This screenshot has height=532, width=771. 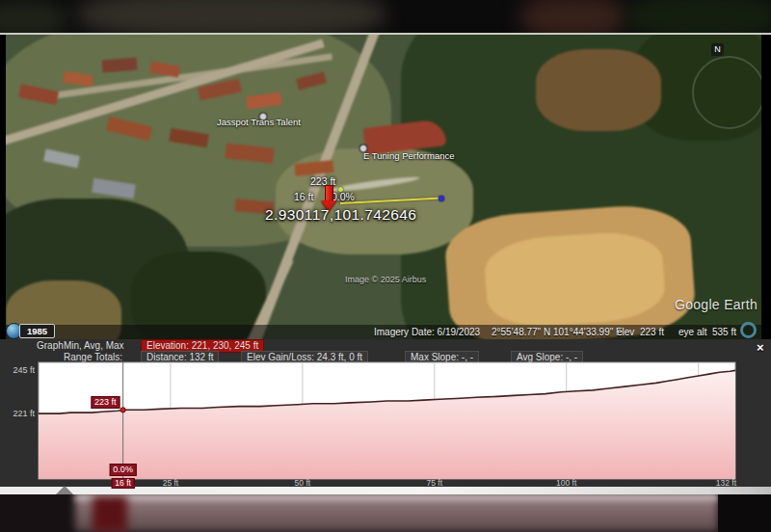 What do you see at coordinates (397, 497) in the screenshot?
I see `bottom-blur-highlight` at bounding box center [397, 497].